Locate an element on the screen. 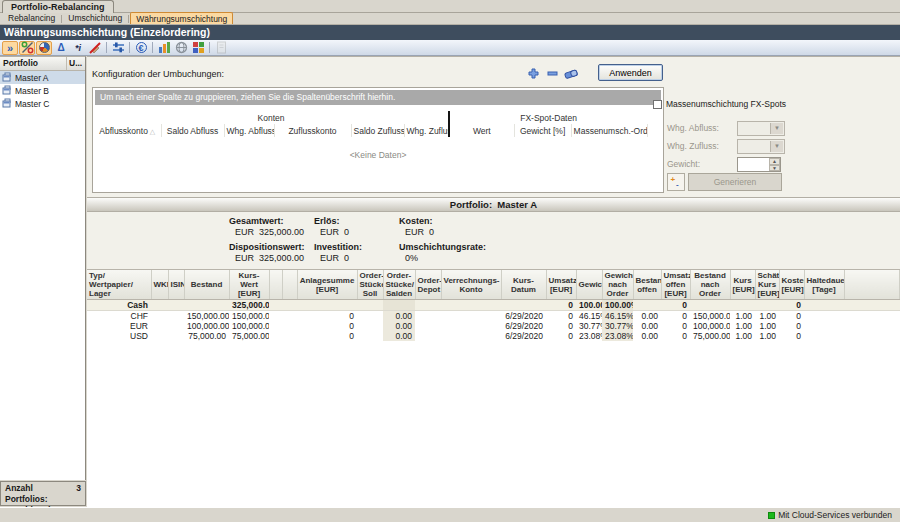  config-col-massenumsch-order: Massenumsch.-Order is located at coordinates (609, 130).